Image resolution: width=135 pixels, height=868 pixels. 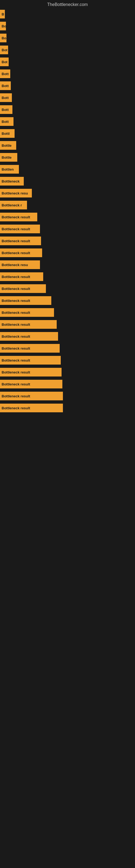 I want to click on bottleneck-bar: Bottleneck r, so click(x=13, y=205).